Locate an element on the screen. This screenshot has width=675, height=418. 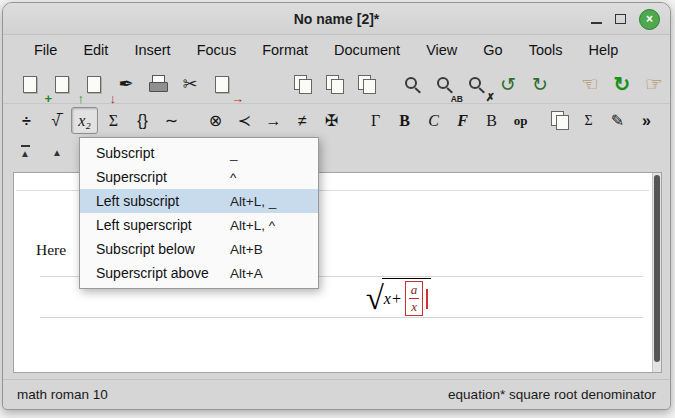
shortcut-label: Alt+B is located at coordinates (269, 250).